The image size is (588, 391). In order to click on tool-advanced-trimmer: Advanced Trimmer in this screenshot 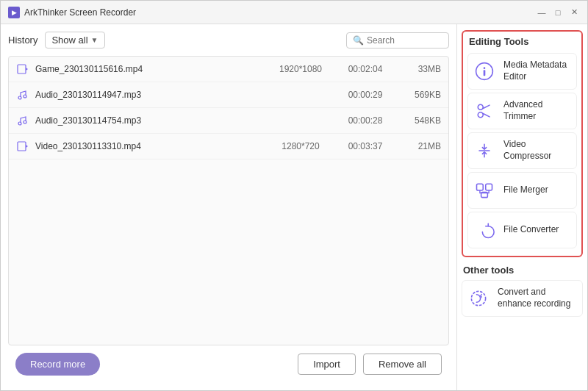, I will do `click(522, 111)`.